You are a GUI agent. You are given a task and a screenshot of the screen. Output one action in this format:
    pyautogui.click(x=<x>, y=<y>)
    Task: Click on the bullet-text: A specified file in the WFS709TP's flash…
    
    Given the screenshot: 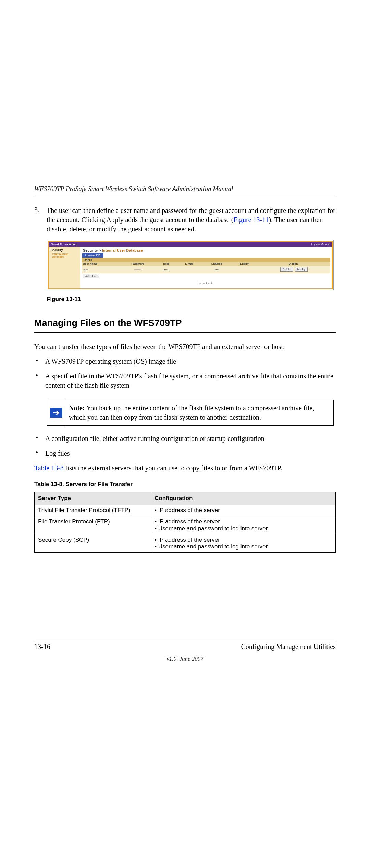 What is the action you would take?
    pyautogui.click(x=190, y=381)
    